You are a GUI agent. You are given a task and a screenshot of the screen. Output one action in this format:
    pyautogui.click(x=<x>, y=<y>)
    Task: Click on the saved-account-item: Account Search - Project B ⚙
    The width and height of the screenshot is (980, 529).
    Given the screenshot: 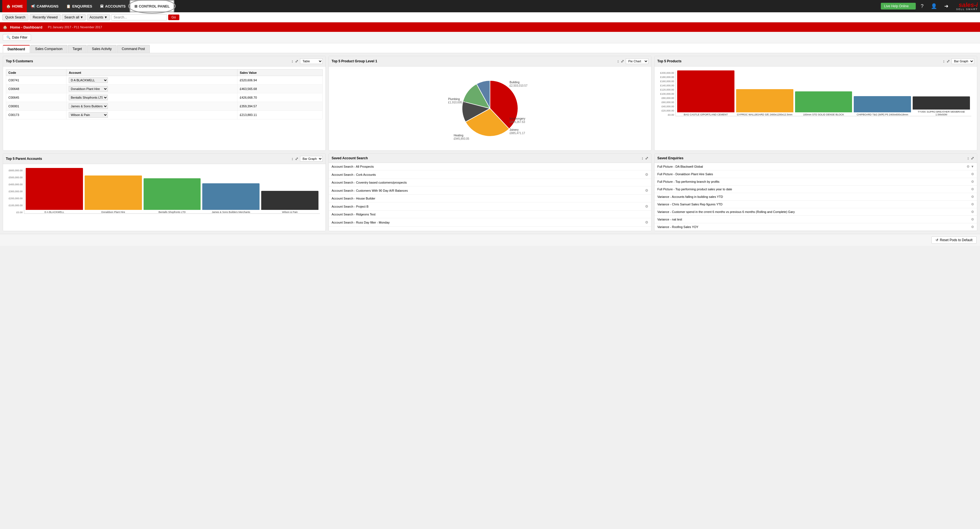 What is the action you would take?
    pyautogui.click(x=490, y=207)
    